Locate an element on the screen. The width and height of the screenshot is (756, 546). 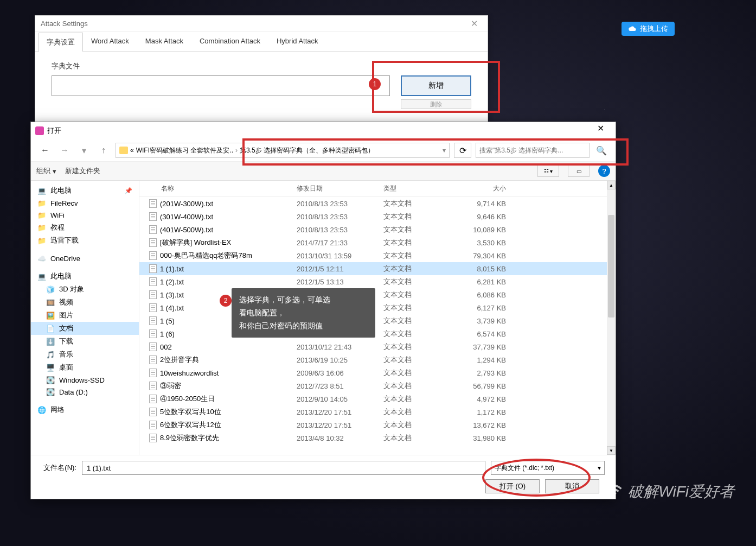
upload-label: 拖拽上传 is located at coordinates (654, 29).